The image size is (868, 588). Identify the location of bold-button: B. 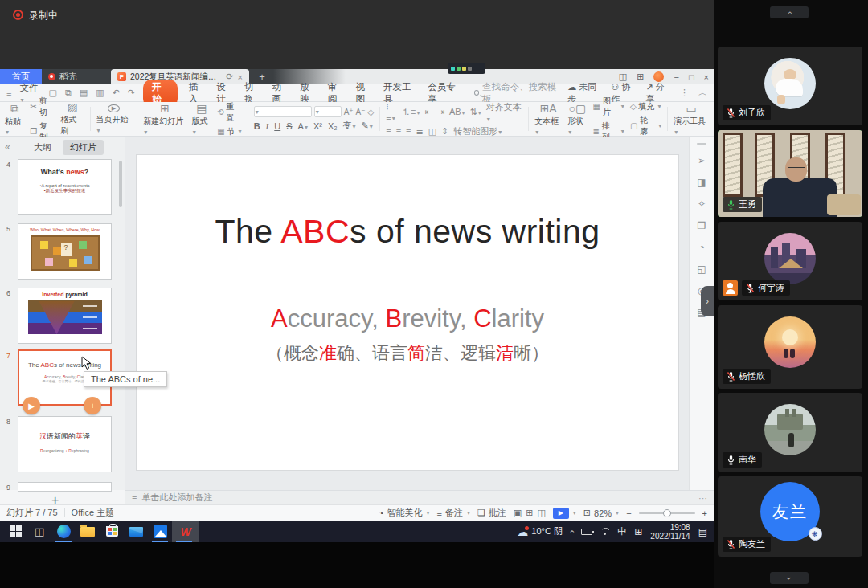
(257, 126).